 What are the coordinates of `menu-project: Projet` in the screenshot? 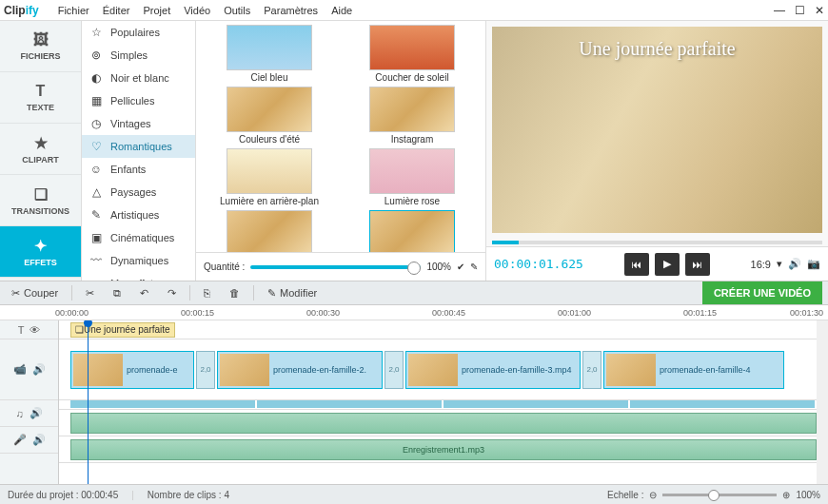 It's located at (156, 10).